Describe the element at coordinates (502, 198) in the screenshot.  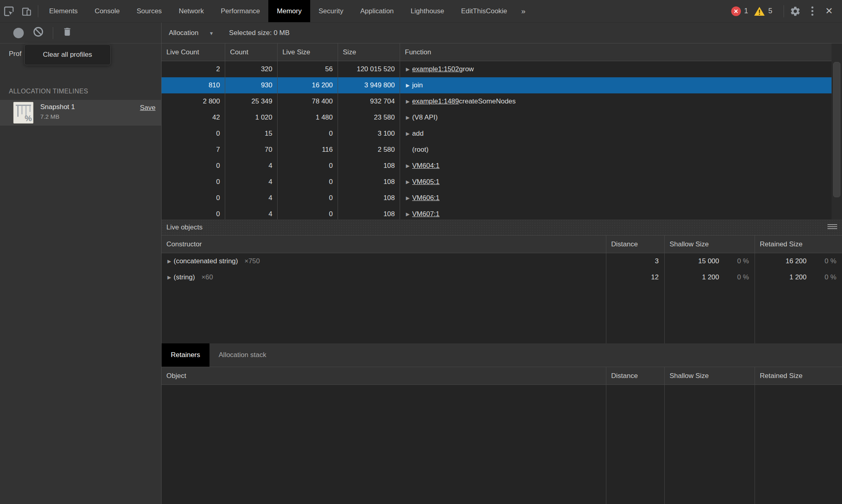
I see `table-row: 040108 ▶VM606:1` at that location.